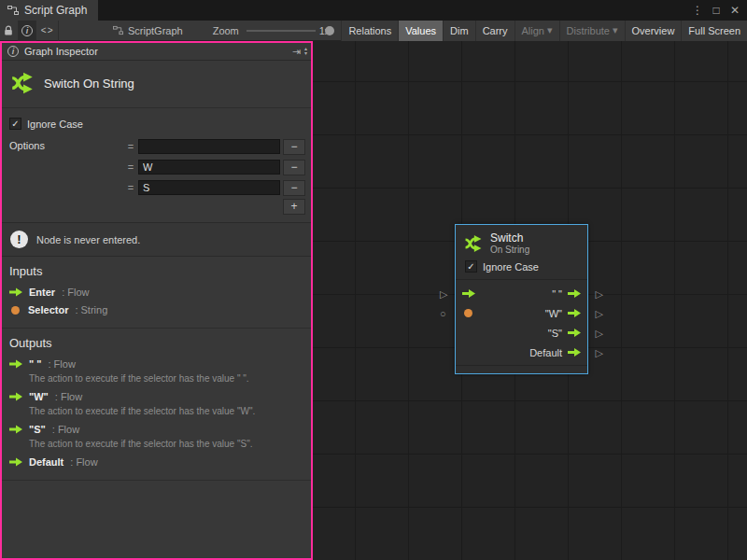 The height and width of the screenshot is (560, 747). Describe the element at coordinates (157, 121) in the screenshot. I see `ignore-case-row: ✓ Ignore Case` at that location.